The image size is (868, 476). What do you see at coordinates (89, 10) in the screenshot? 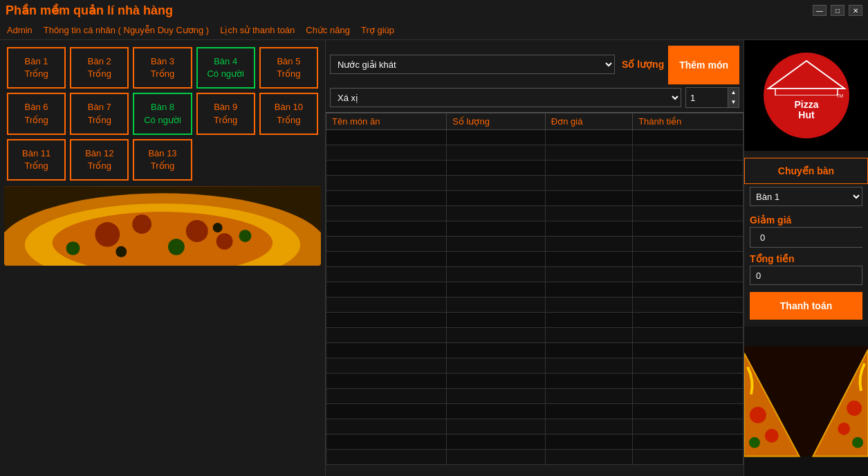
I see `app-title: Phần mềm quản lí nhà hàng` at bounding box center [89, 10].